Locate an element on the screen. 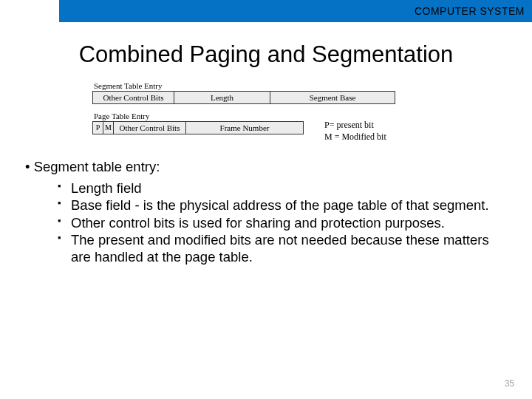 Image resolution: width=532 pixels, height=399 pixels. page-table-row-wrap: P M Other Control Bits Frame Number P= p… is located at coordinates (266, 132).